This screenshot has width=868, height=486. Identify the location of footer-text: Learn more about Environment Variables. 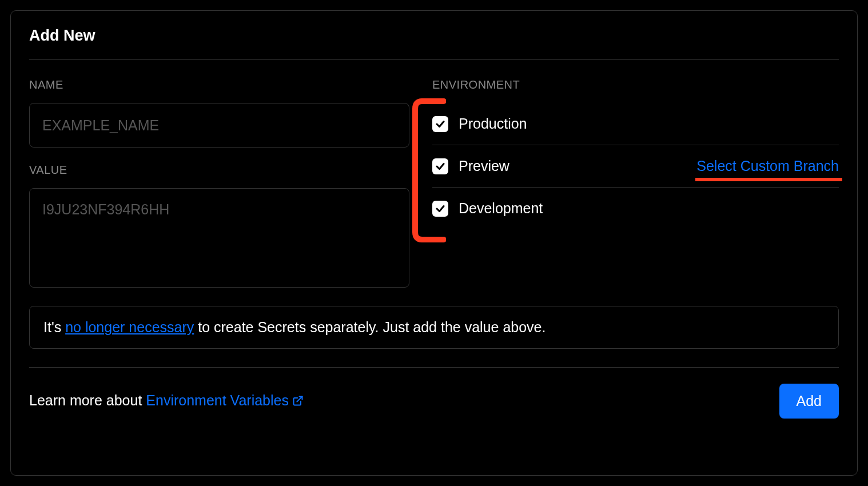
(166, 401).